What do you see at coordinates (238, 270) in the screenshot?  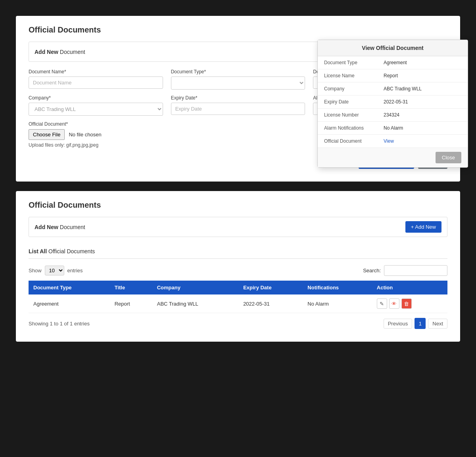 I see `list-controls: Show 10 25 50 entries Search:` at bounding box center [238, 270].